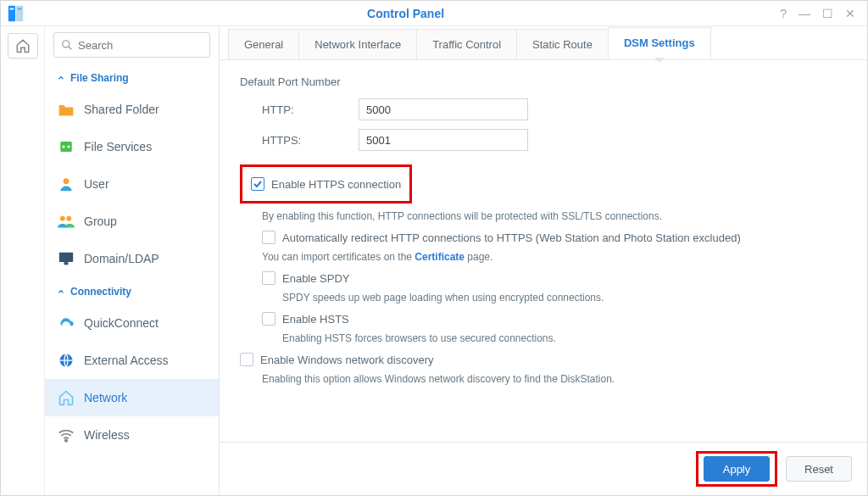 This screenshot has height=496, width=868. I want to click on window-controls: ? — ☐ ✕, so click(824, 14).